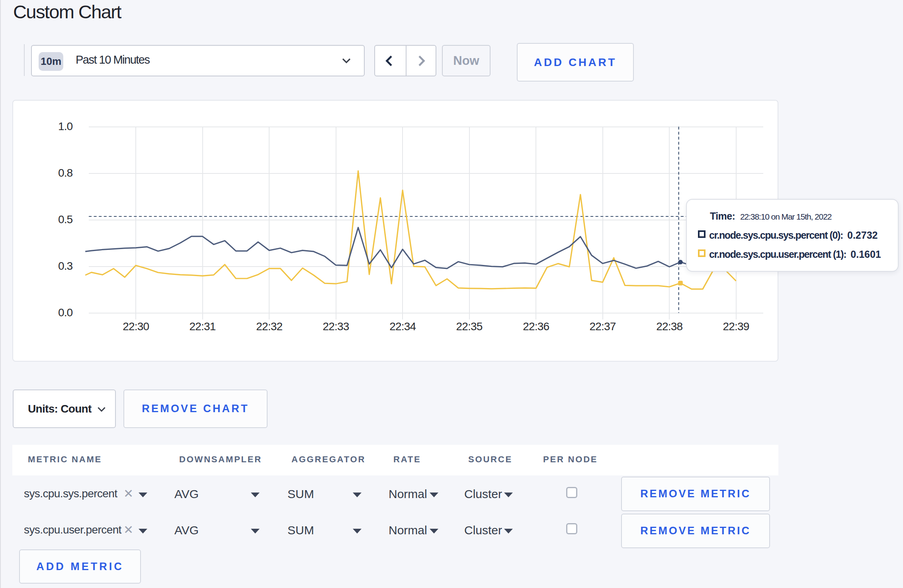 The height and width of the screenshot is (588, 903). I want to click on svg-text: 1.0, so click(65, 127).